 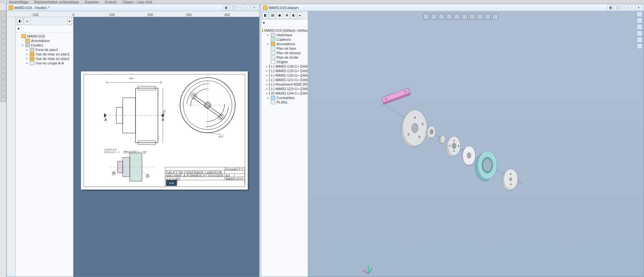 I want to click on tree-plane-right: Plan de droite, so click(x=285, y=57).